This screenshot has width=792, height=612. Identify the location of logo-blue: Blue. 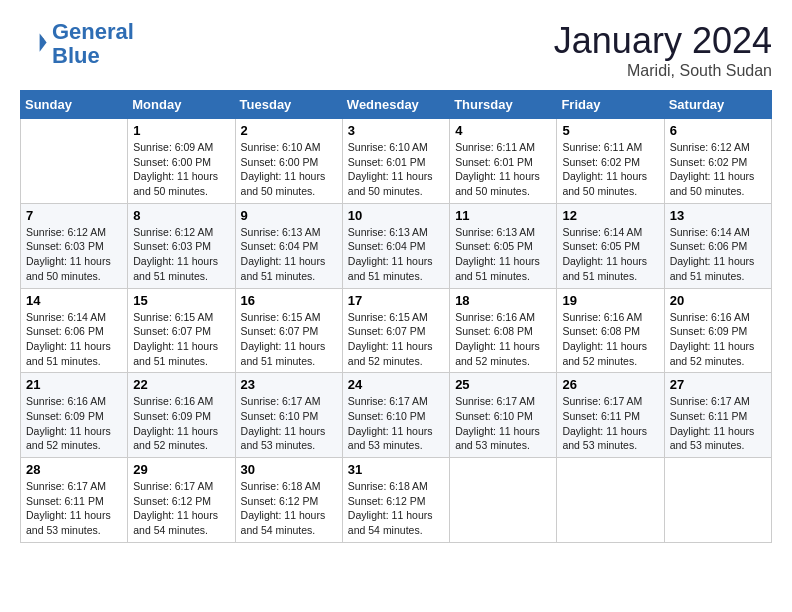
(76, 56).